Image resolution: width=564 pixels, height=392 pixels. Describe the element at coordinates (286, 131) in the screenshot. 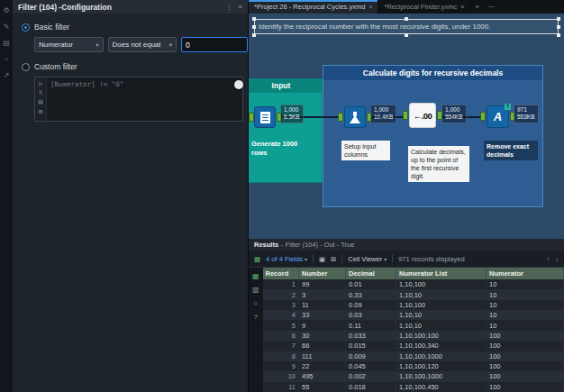

I see `container-input: Input` at that location.